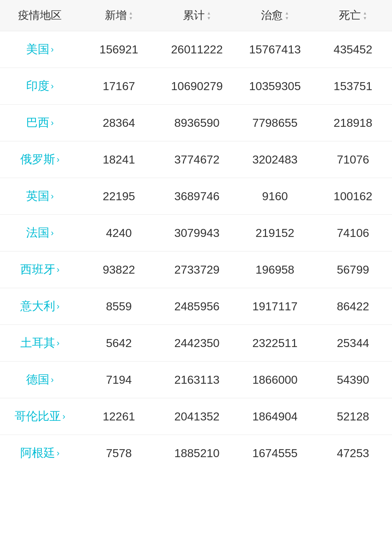  Describe the element at coordinates (40, 270) in the screenshot. I see `country-cell: 西班牙 ›` at that location.